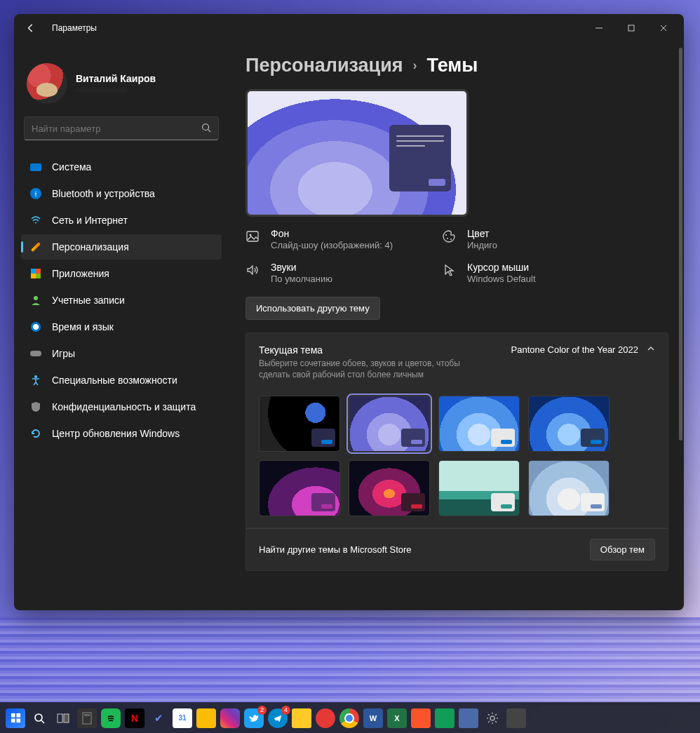 This screenshot has width=700, height=733. I want to click on option-value: Индиго, so click(483, 246).